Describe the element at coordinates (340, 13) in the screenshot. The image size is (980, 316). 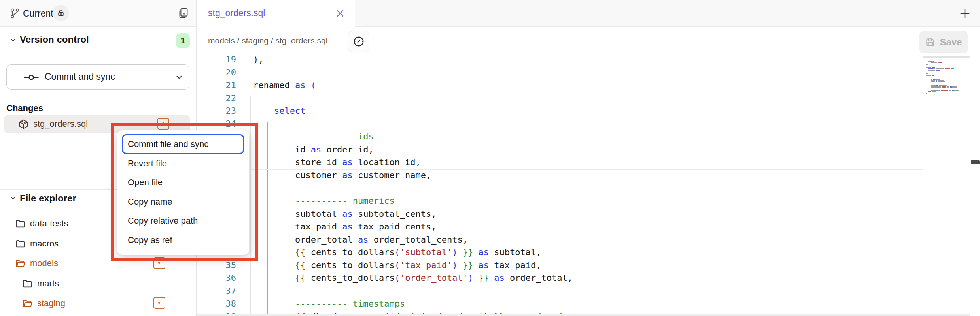
I see `close-icon` at that location.